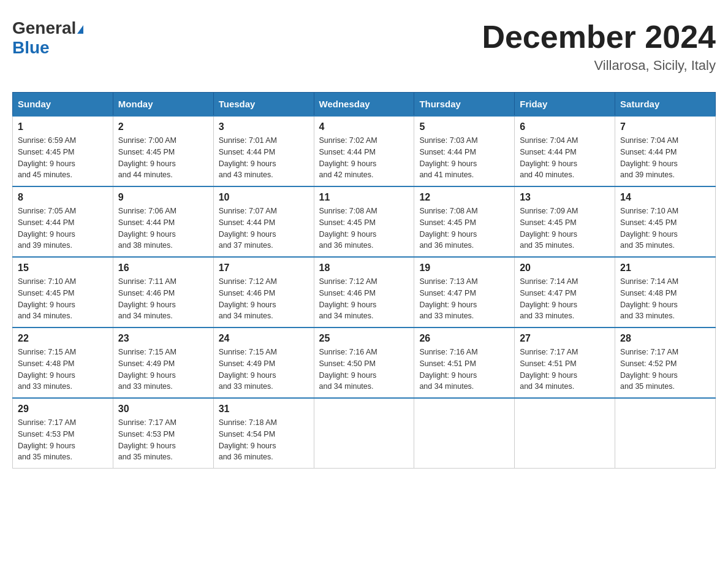  I want to click on day-number: 26, so click(464, 339).